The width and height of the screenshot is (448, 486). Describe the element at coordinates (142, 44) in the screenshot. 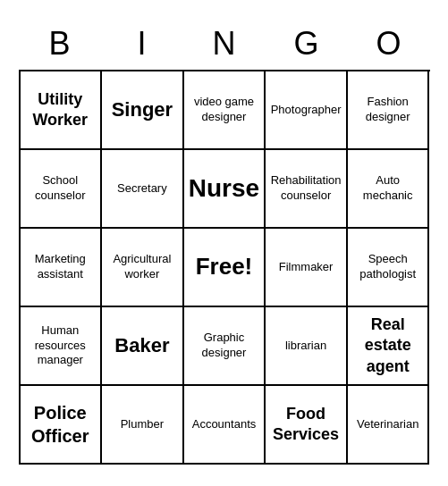

I see `bingo-letter-i: I` at that location.